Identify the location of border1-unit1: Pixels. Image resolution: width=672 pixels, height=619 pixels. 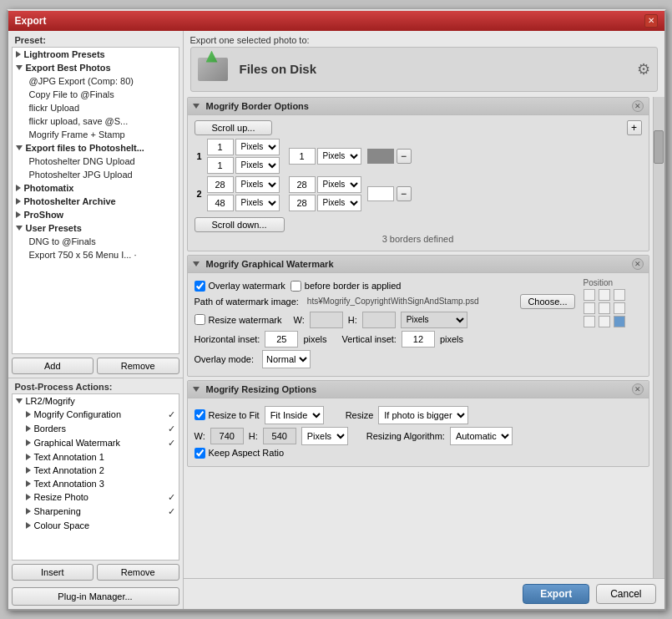
(257, 147).